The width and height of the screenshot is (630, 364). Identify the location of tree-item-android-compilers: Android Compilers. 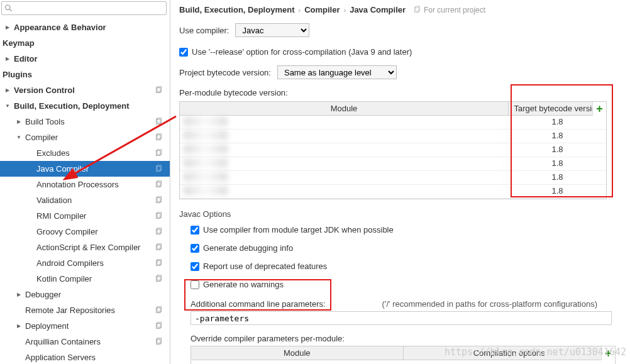
(85, 263).